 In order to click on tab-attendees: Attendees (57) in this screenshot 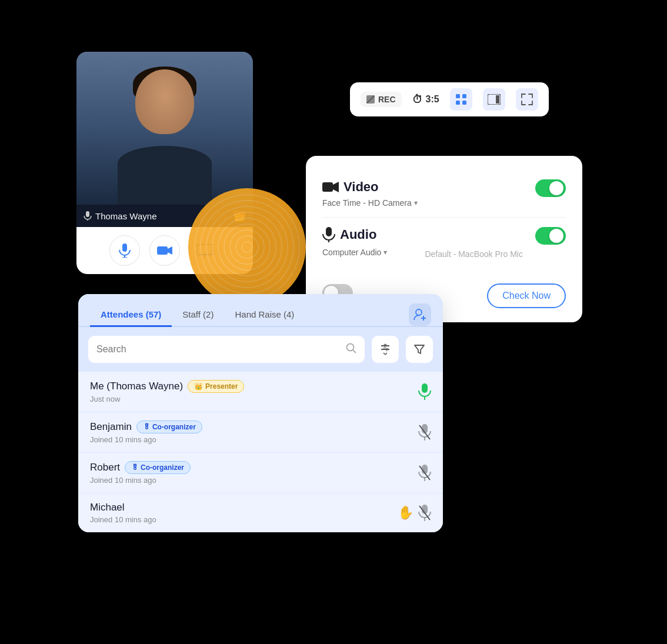, I will do `click(131, 315)`.